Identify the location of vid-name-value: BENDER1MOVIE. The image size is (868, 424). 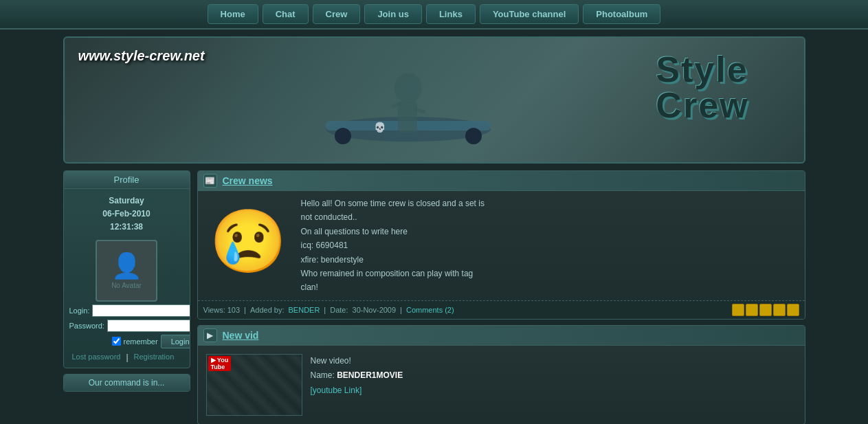
(370, 375).